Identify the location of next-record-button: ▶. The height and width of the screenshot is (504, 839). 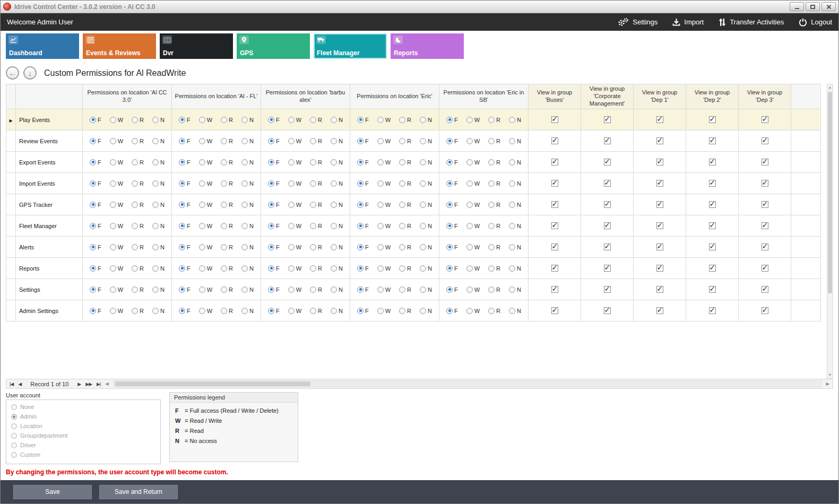
(79, 384).